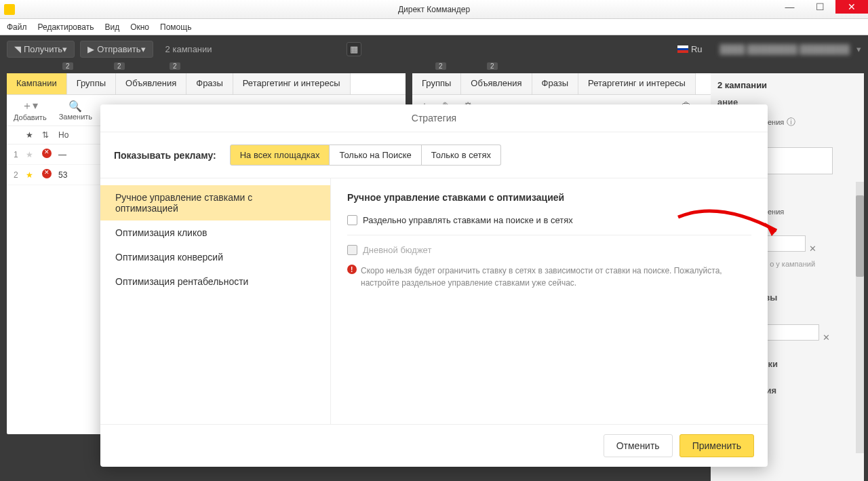  Describe the element at coordinates (140, 27) in the screenshot. I see `menu-window: Окно` at that location.